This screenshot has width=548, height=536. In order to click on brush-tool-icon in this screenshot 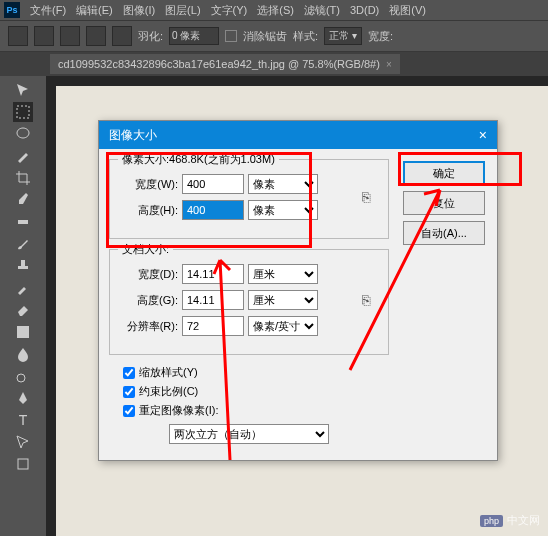, I will do `click(23, 244)`.